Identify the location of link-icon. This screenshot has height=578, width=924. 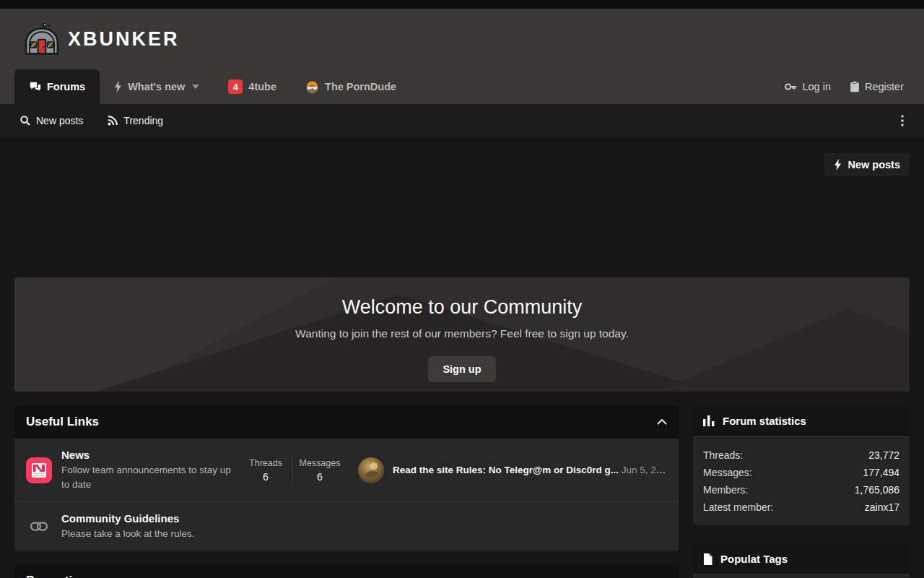
(39, 526).